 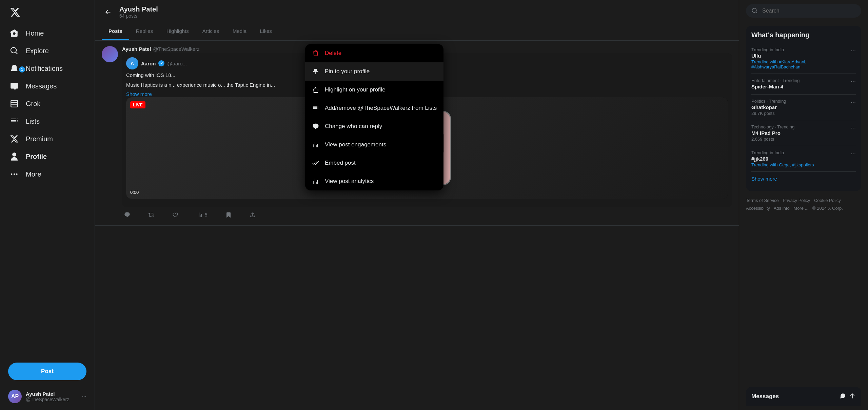 I want to click on profile-icon, so click(x=14, y=157).